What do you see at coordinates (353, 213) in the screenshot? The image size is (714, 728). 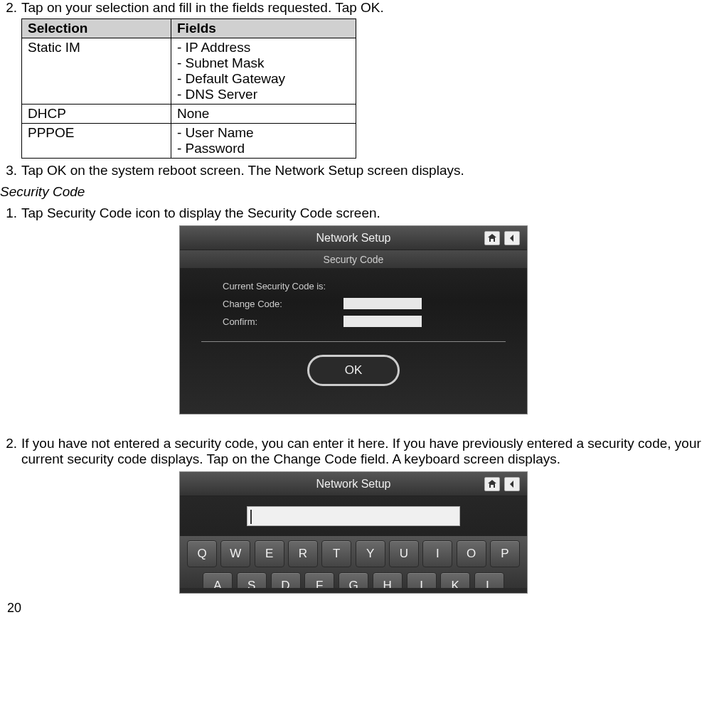 I see `step-item: 1. Tap Security Code icon to display the…` at bounding box center [353, 213].